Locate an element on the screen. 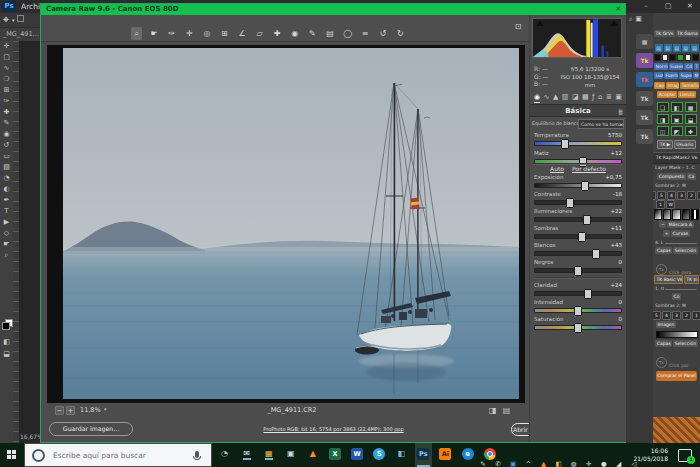 The image size is (700, 467). photoshop-tool-icon: ∿ is located at coordinates (6, 68).